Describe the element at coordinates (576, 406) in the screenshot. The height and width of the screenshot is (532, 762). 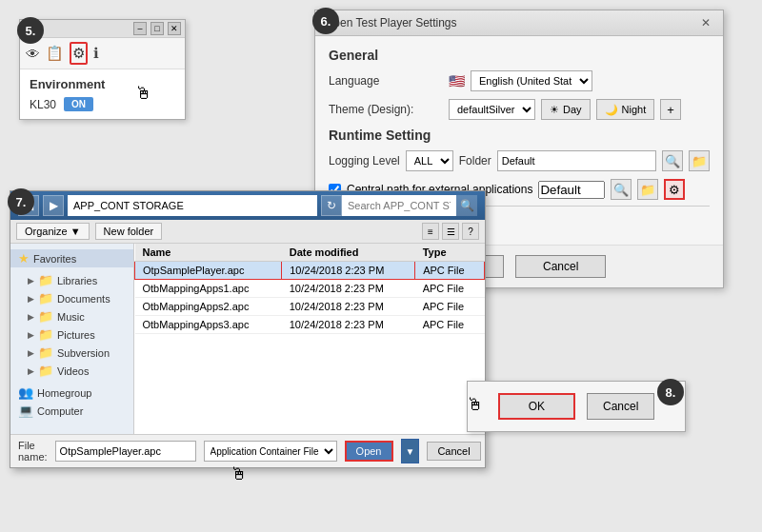
I see `panel8-body: OK Cancel` at that location.